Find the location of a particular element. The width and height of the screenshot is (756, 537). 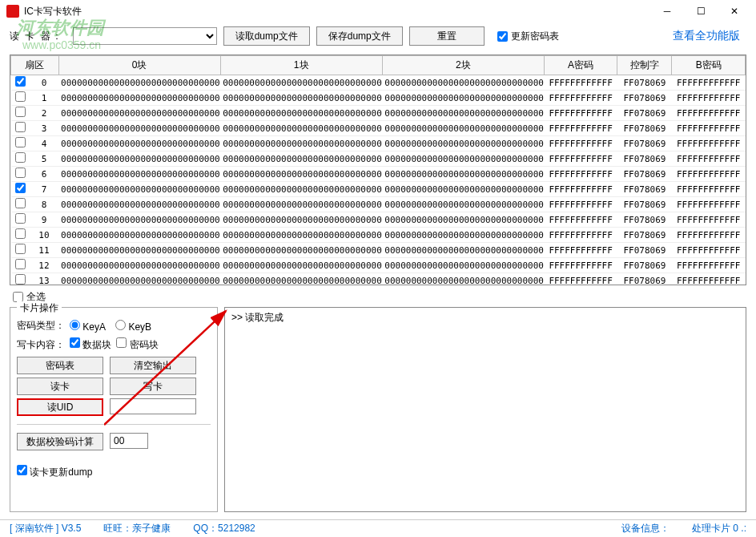

table-row: 10 00000000000000000000000000000000 0000… is located at coordinates (378, 236).